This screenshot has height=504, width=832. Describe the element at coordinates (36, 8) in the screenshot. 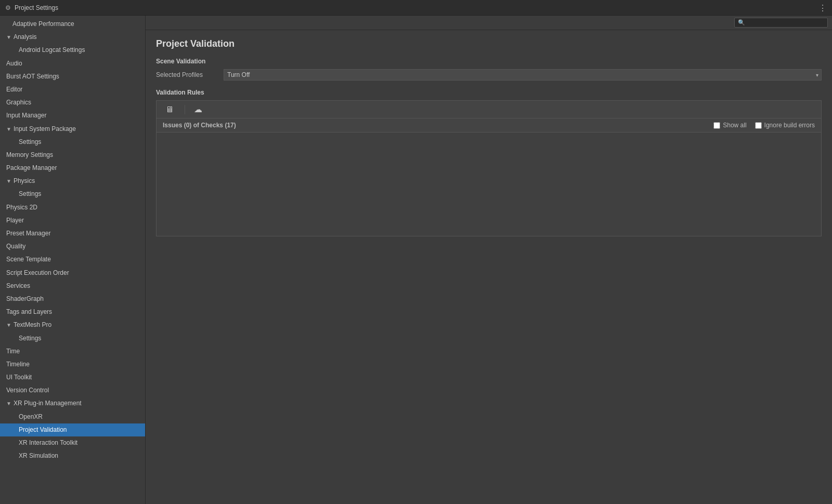

I see `title-bar-text: Project Settings` at that location.